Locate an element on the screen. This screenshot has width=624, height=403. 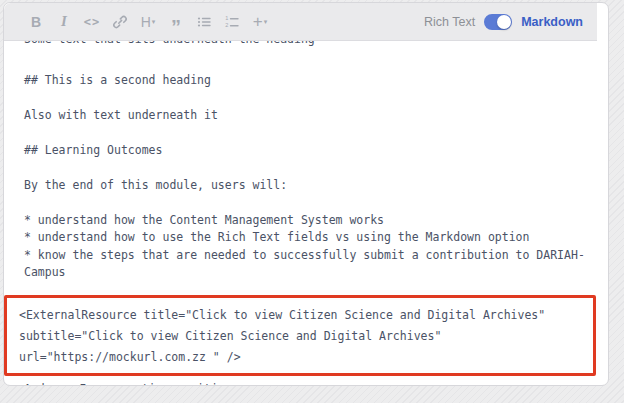
paragraph: By the end of this module, users will: is located at coordinates (316, 186).